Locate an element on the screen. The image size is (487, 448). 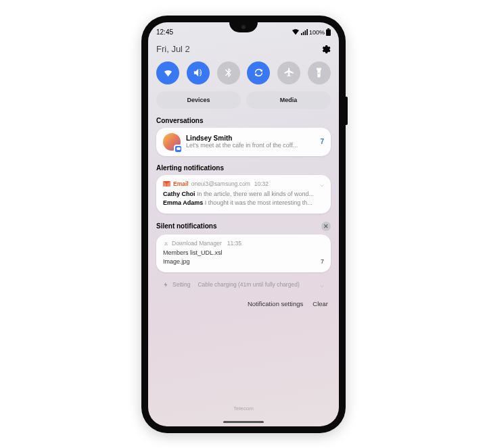
conversation-notification: Lindsey Smith Let's meet at the cafe in … is located at coordinates (244, 142).